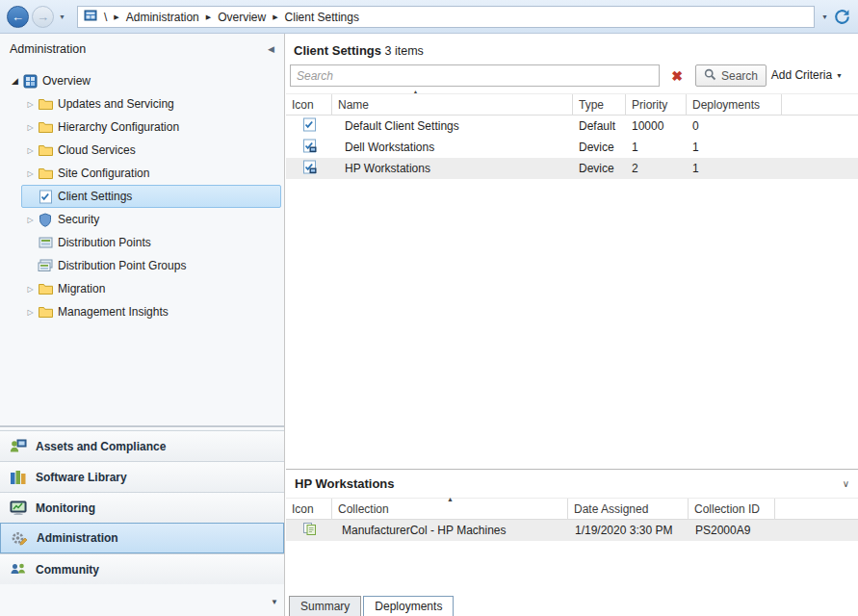 The width and height of the screenshot is (858, 616). What do you see at coordinates (572, 483) in the screenshot?
I see `detail-header: HP Workstations ∨` at bounding box center [572, 483].